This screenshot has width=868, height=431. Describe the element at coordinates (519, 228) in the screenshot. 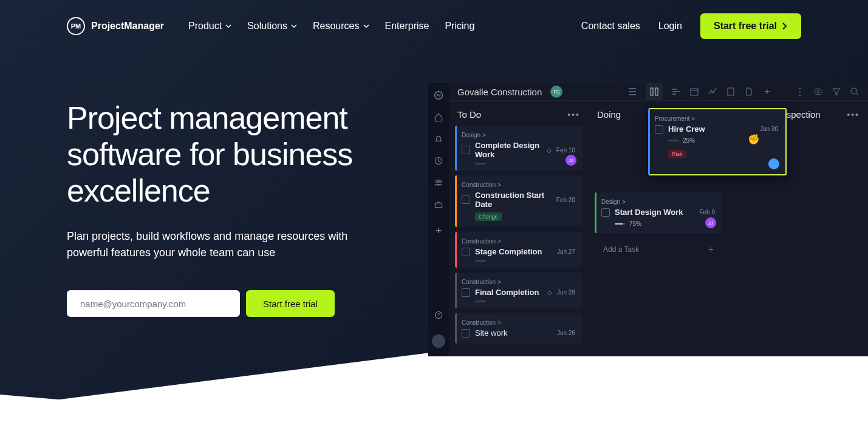

I see `column-todo: To Do ••• Design > Complete Design Work …` at that location.